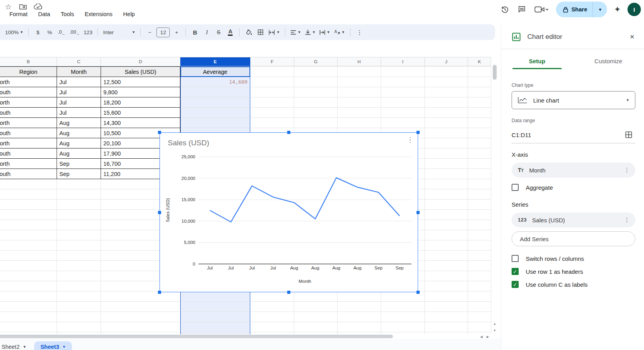  I want to click on cloud-saved-icon, so click(38, 7).